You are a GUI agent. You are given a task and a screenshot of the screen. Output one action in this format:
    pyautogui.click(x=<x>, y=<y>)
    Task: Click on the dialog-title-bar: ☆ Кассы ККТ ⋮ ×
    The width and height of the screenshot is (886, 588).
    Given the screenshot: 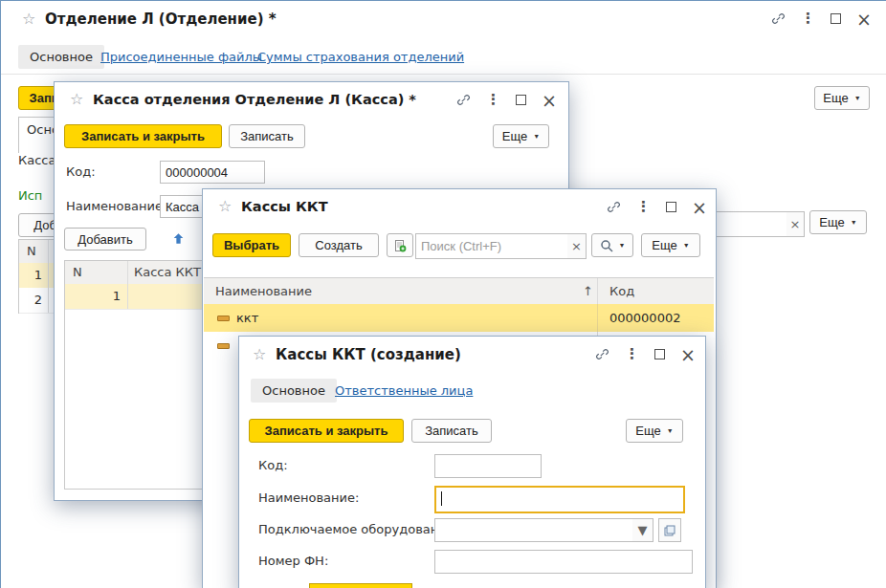 What is the action you would take?
    pyautogui.click(x=459, y=207)
    